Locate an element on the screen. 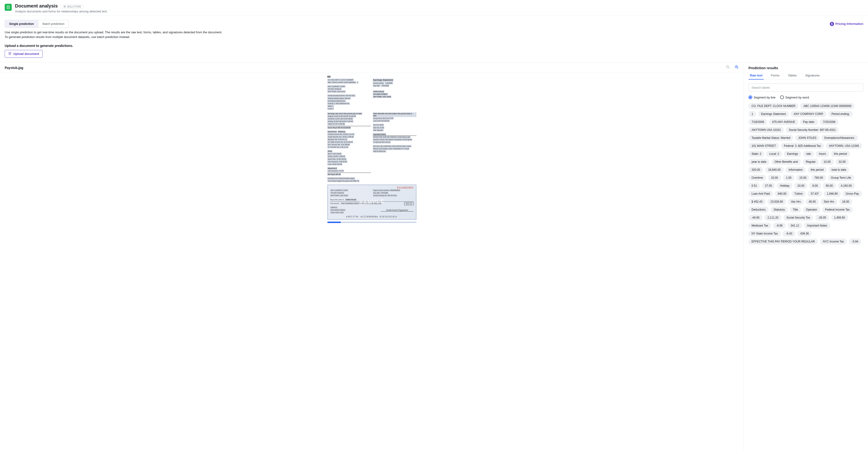  result-chip: Overtime is located at coordinates (757, 178).